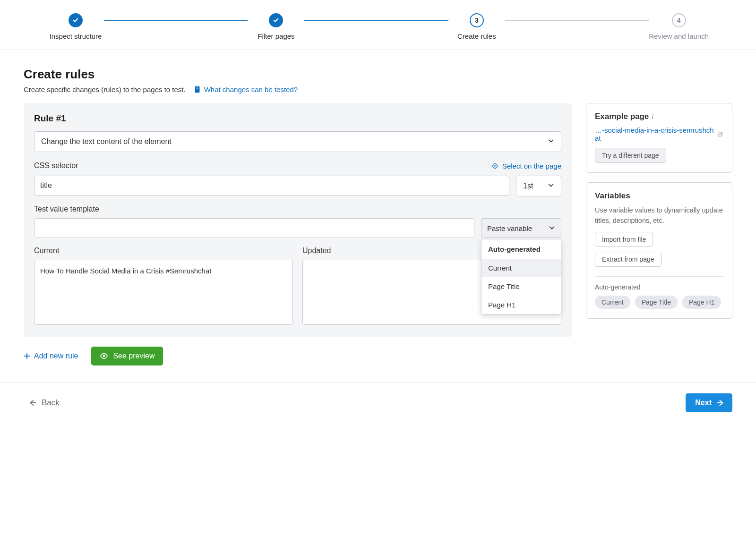 The image size is (756, 544). Describe the element at coordinates (104, 356) in the screenshot. I see `eye-icon` at that location.